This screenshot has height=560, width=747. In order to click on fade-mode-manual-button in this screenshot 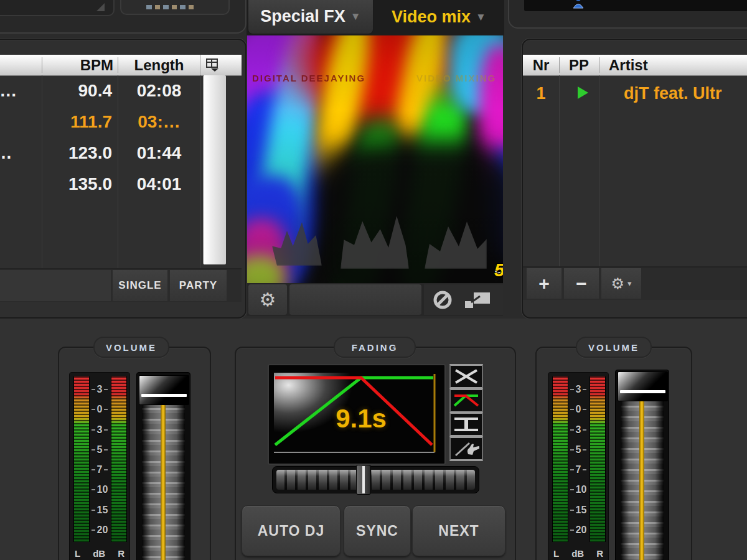, I will do `click(466, 449)`.